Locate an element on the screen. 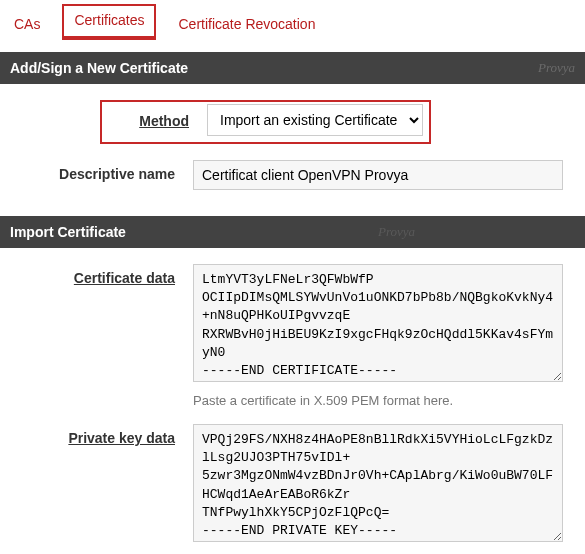 The height and width of the screenshot is (554, 585). panel-import-title: Import Certificate is located at coordinates (68, 232).